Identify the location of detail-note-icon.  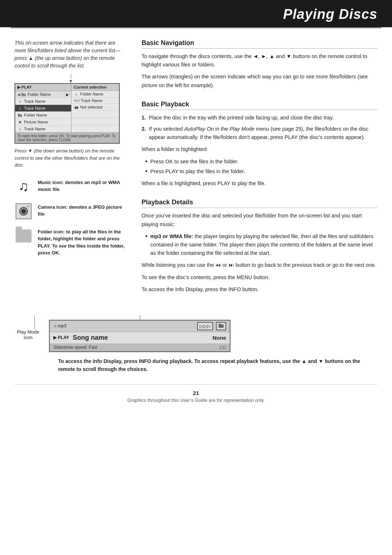
(76, 94).